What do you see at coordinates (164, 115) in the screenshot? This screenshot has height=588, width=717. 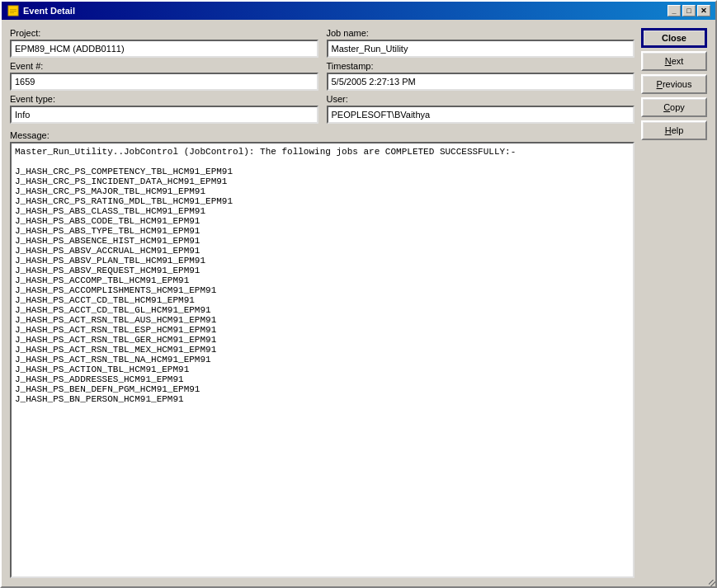 I see `event-type-input` at bounding box center [164, 115].